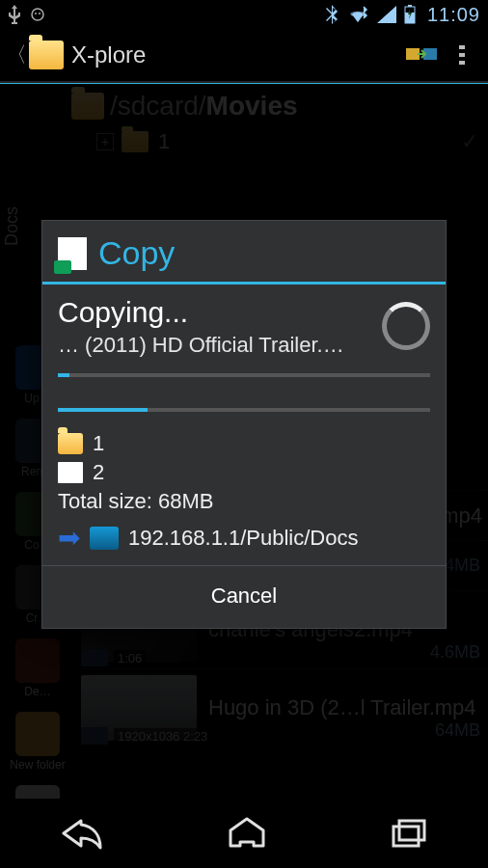 The width and height of the screenshot is (488, 868). I want to click on file-count-row: 2, so click(244, 473).